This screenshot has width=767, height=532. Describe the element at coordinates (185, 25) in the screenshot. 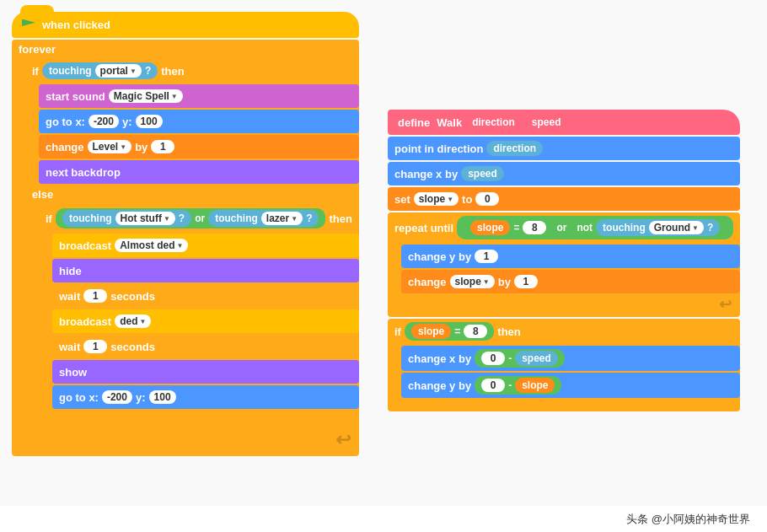

I see `when-clicked-block: when clicked` at that location.